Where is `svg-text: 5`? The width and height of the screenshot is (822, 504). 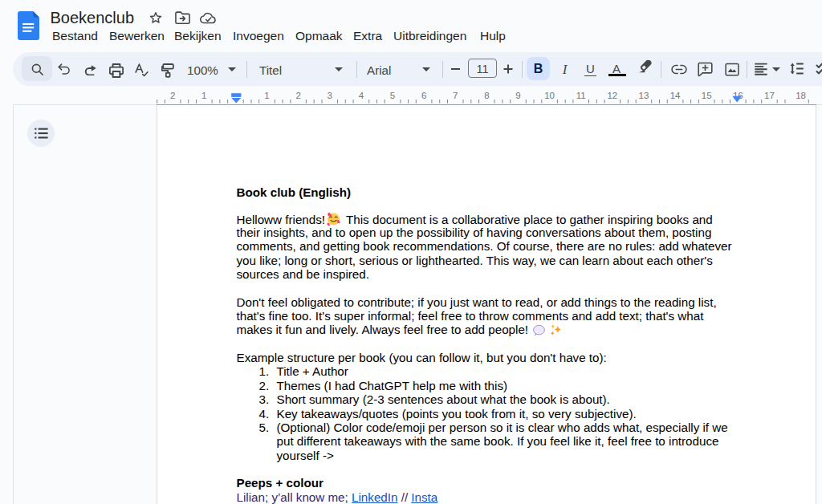
svg-text: 5 is located at coordinates (393, 96).